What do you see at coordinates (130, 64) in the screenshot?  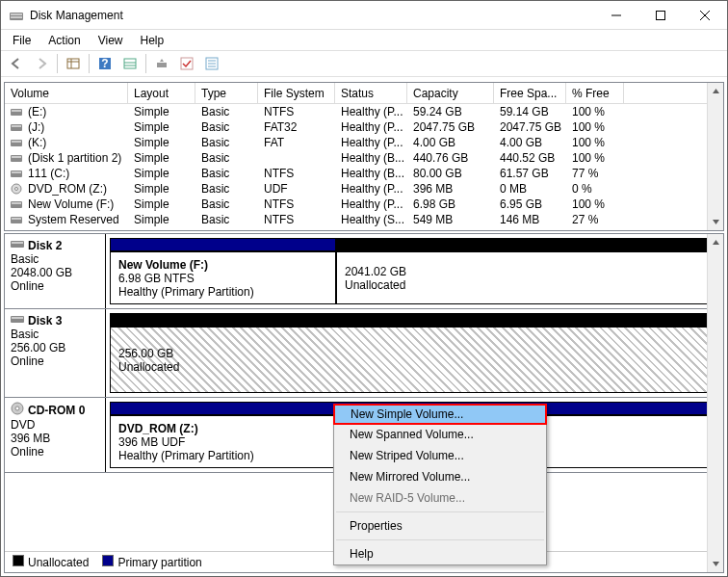 I see `settings-button` at bounding box center [130, 64].